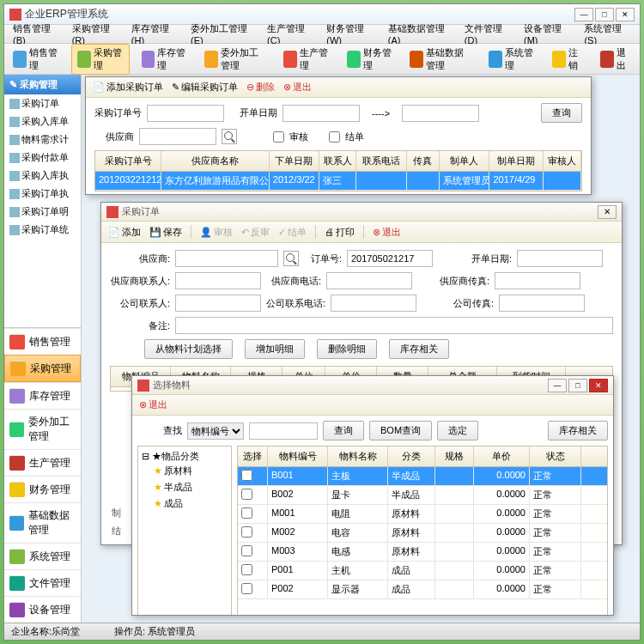 This screenshot has height=644, width=644. I want to click on toolbar-button: 采购管理, so click(100, 59).